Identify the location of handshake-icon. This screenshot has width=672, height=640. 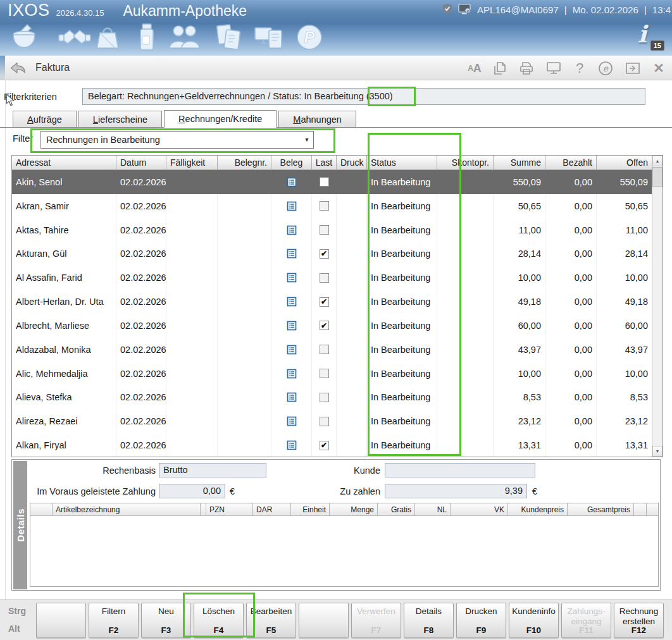
(74, 38).